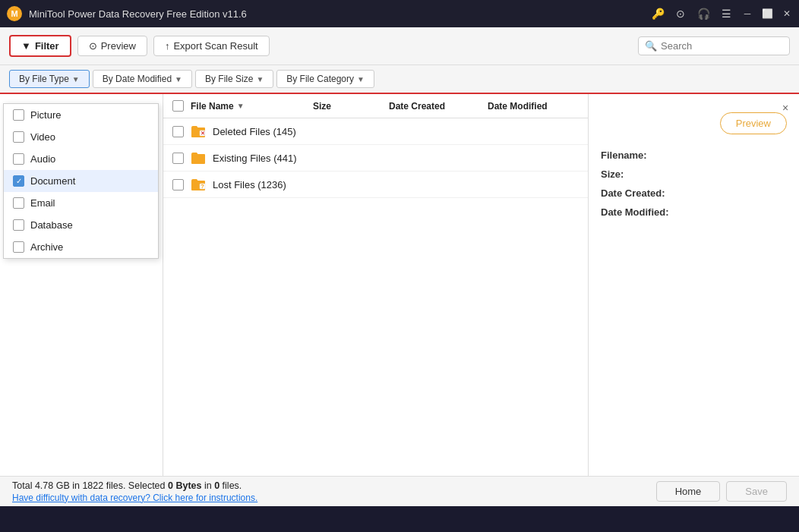  Describe the element at coordinates (198, 158) in the screenshot. I see `existing-folder-icon` at that location.